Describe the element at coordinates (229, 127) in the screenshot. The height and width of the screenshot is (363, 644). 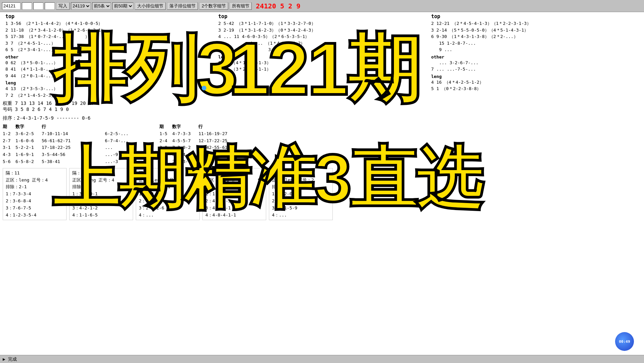
I see `col-hang-2: 行` at that location.